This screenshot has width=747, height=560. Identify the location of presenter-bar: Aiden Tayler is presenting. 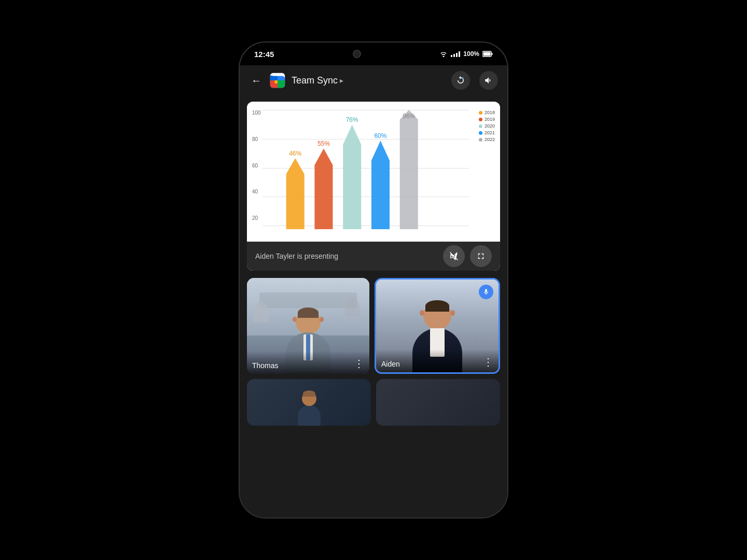
(374, 256).